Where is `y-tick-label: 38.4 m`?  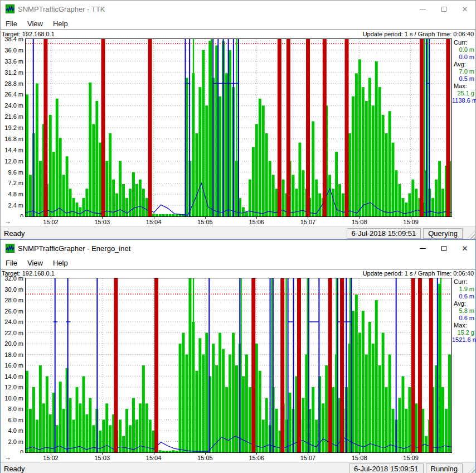 y-tick-label: 38.4 m is located at coordinates (14, 39).